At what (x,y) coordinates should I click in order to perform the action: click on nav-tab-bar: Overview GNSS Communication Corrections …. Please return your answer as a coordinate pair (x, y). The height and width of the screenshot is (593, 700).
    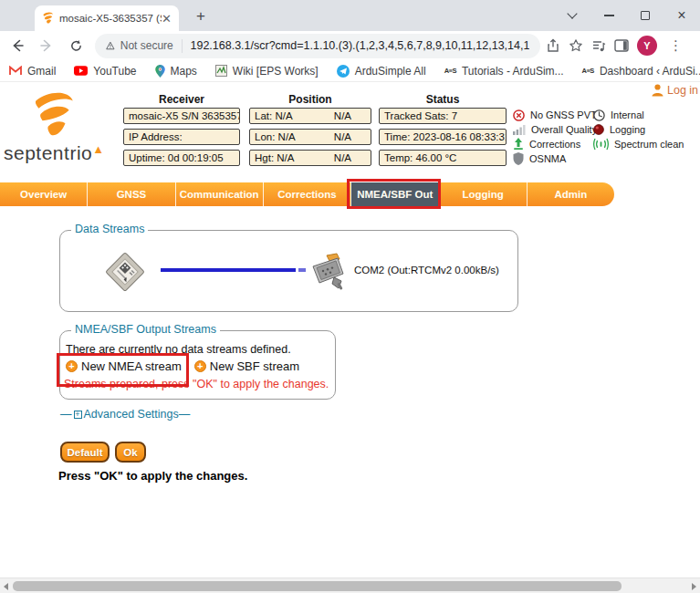
    Looking at the image, I should click on (307, 194).